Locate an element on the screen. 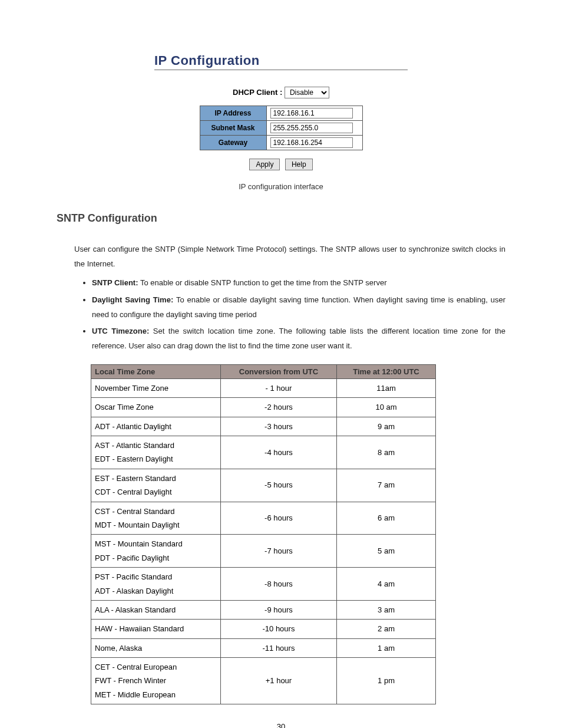  tz-conv: -10 hours is located at coordinates (278, 629).